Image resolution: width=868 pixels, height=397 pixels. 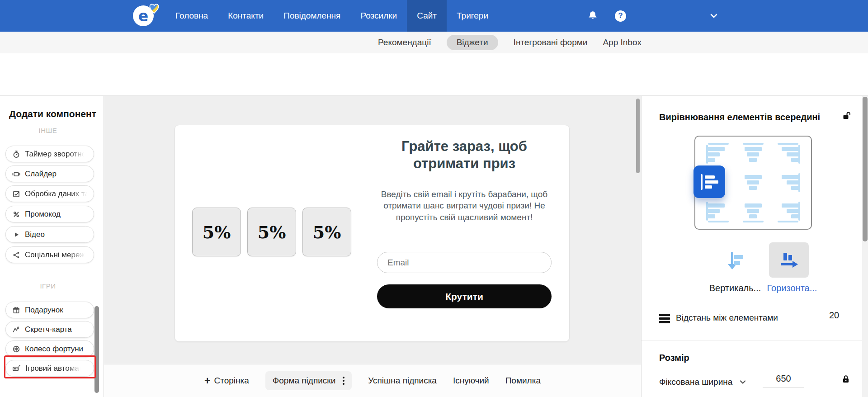 What do you see at coordinates (638, 136) in the screenshot?
I see `canvas-scrollbar` at bounding box center [638, 136].